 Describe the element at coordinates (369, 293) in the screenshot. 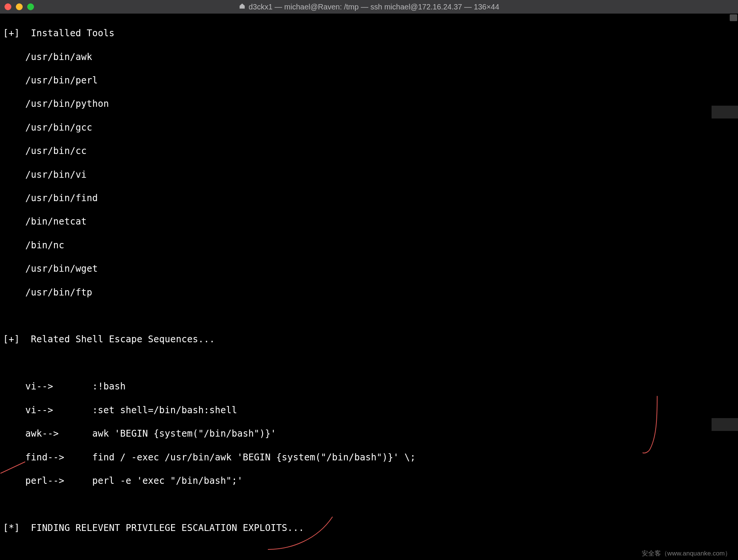

I see `tool-path: /usr/bin/ftp` at that location.